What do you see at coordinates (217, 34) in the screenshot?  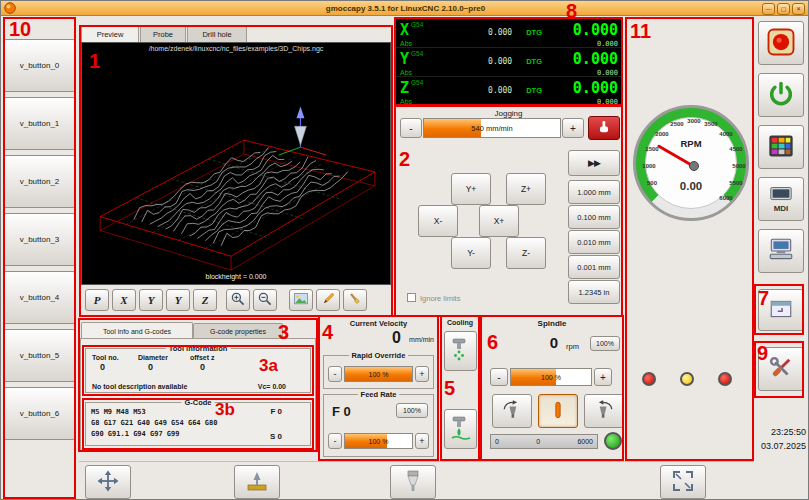 I see `tab-drill-hole: Drill hole` at bounding box center [217, 34].